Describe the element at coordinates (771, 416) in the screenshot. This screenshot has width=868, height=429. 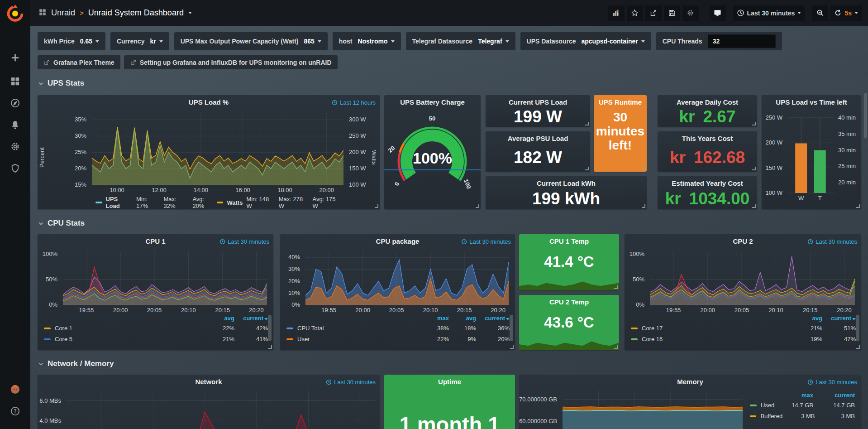
I see `legend-label: Buffered` at that location.